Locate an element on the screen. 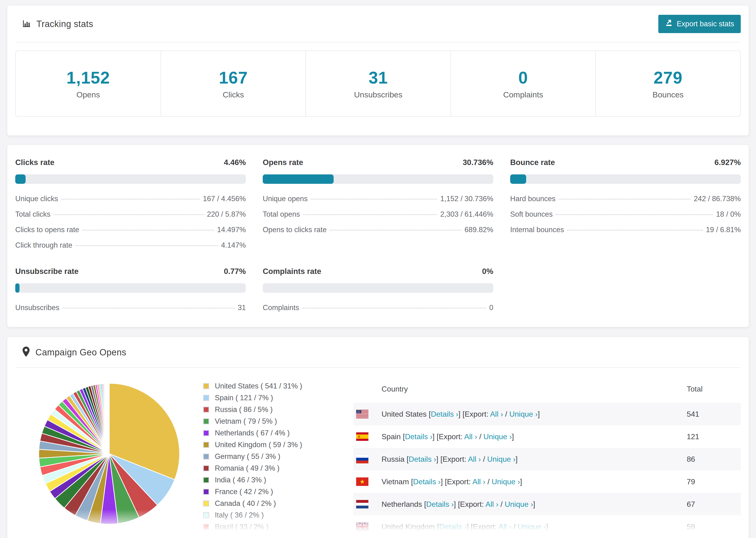 The width and height of the screenshot is (756, 538). es-flag-icon is located at coordinates (368, 437).